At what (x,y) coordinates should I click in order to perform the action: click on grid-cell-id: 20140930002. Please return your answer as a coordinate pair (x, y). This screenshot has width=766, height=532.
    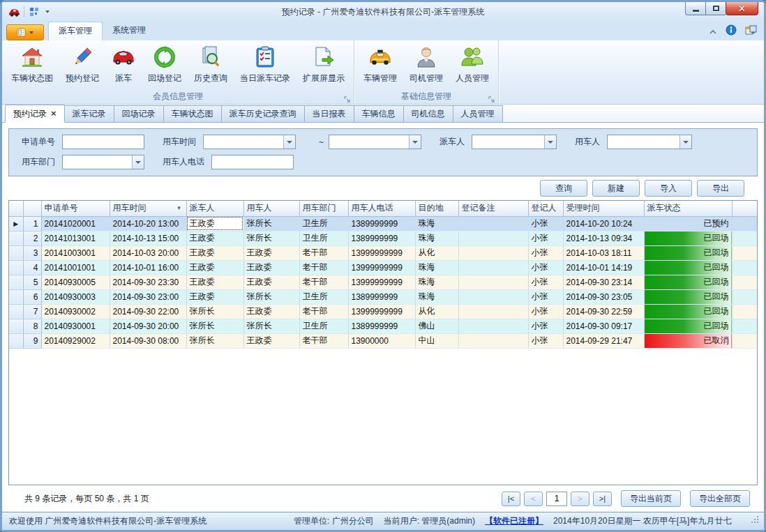
    Looking at the image, I should click on (75, 311).